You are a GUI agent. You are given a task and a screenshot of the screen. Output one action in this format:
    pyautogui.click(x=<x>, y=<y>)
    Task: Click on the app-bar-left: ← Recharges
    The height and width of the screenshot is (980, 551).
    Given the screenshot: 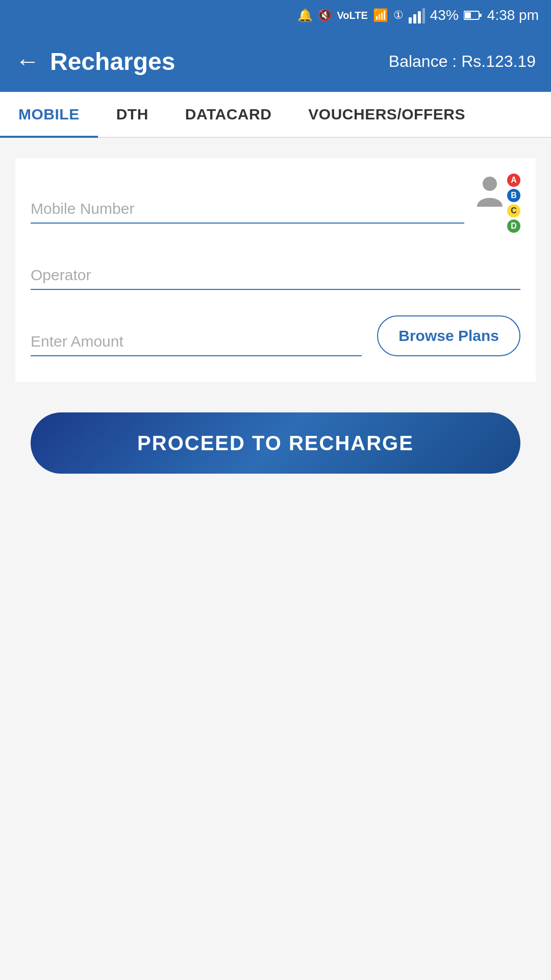 What is the action you would take?
    pyautogui.click(x=95, y=61)
    